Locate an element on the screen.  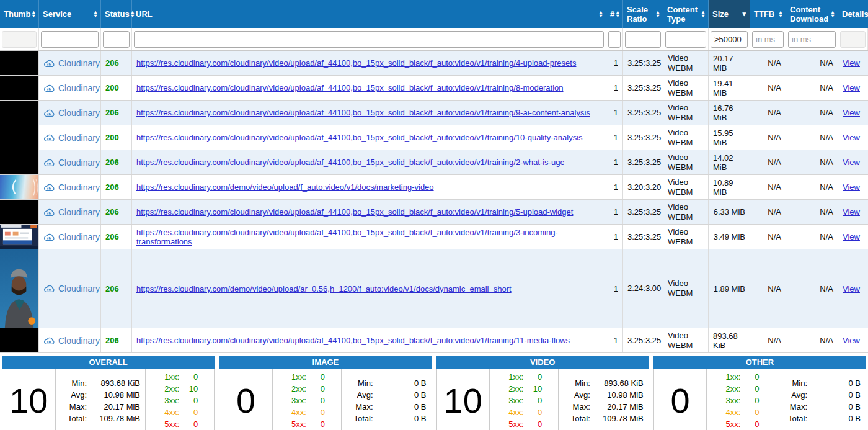
table-row: Cloudinary * 200 https://res.cloudinary.… is located at coordinates (434, 138).